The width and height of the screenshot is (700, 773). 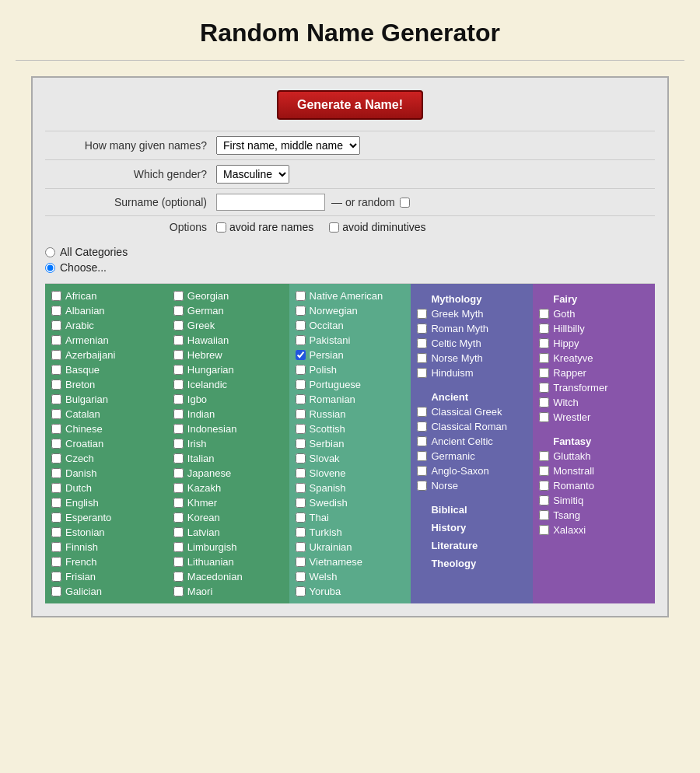 What do you see at coordinates (422, 442) in the screenshot?
I see `ancient-celtic-checkbox` at bounding box center [422, 442].